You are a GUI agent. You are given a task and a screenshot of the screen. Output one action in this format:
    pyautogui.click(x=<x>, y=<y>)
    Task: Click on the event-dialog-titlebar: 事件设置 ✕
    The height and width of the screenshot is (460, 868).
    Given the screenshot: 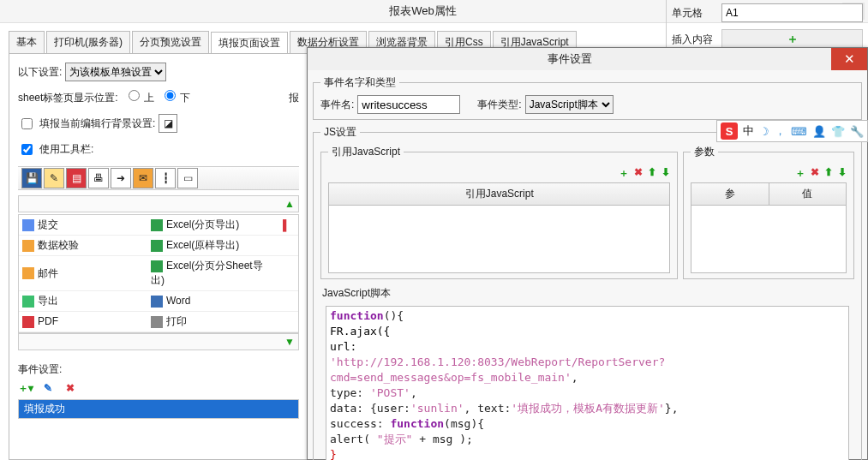 What is the action you would take?
    pyautogui.click(x=588, y=59)
    